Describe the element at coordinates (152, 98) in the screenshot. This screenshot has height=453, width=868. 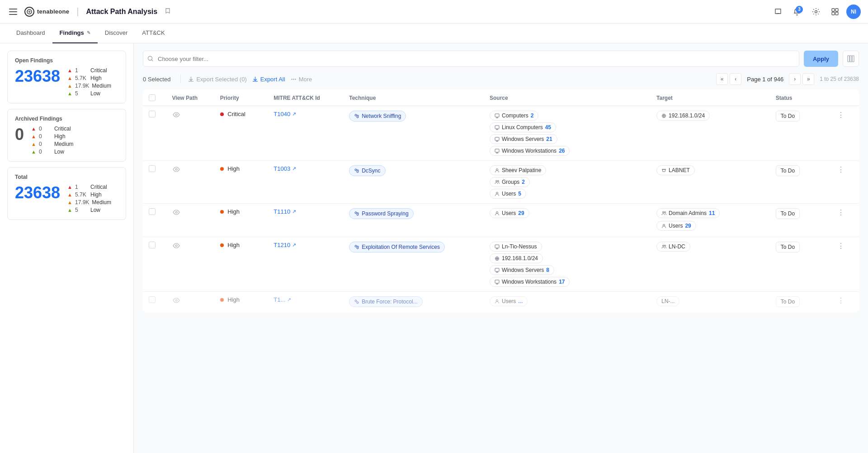
I see `select-all-checkbox` at that location.